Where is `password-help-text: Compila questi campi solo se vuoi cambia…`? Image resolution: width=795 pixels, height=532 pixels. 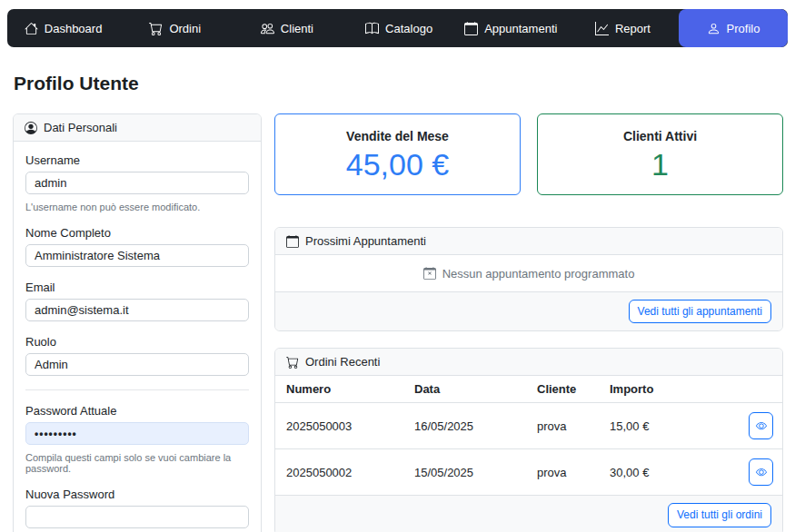
password-help-text: Compila questi campi solo se vuoi cambia… is located at coordinates (137, 463).